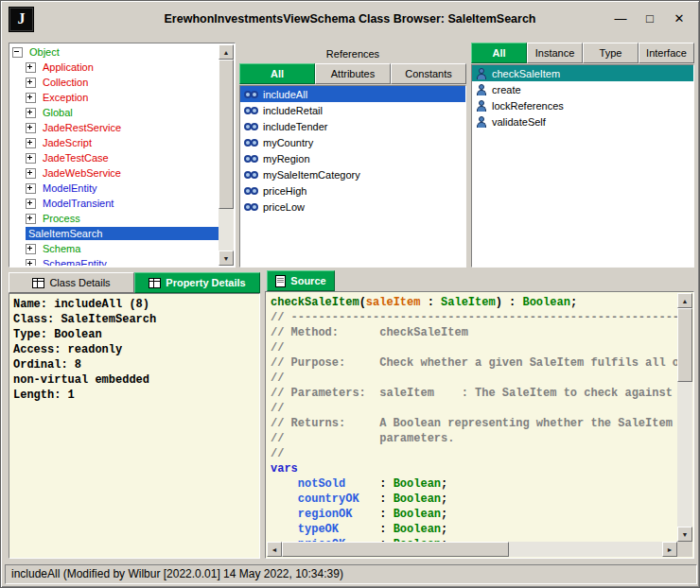 The width and height of the screenshot is (700, 588). What do you see at coordinates (114, 218) in the screenshot?
I see `tree-item-Process: Process` at bounding box center [114, 218].